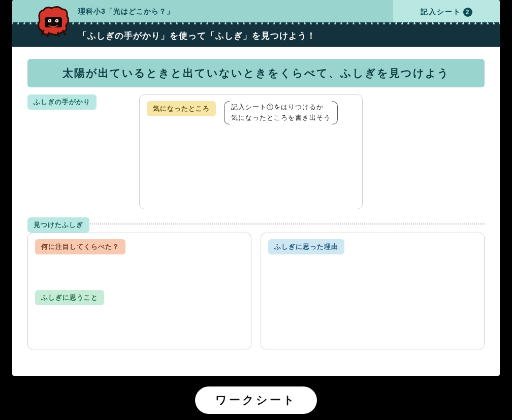 The width and height of the screenshot is (512, 420). I want to click on course-title: 理科小3「光はどこから？」, so click(126, 12).